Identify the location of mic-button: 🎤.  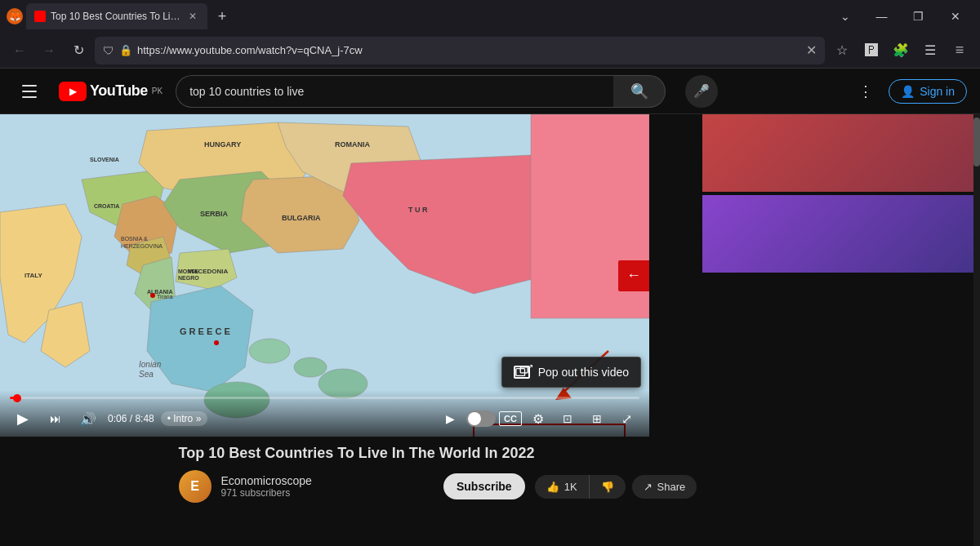
(702, 91).